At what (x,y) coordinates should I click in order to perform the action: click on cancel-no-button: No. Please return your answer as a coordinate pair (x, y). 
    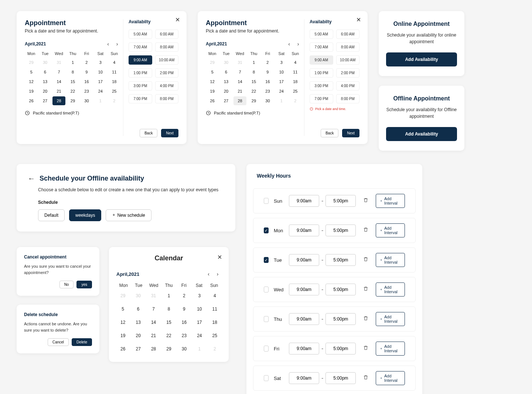
    Looking at the image, I should click on (66, 284).